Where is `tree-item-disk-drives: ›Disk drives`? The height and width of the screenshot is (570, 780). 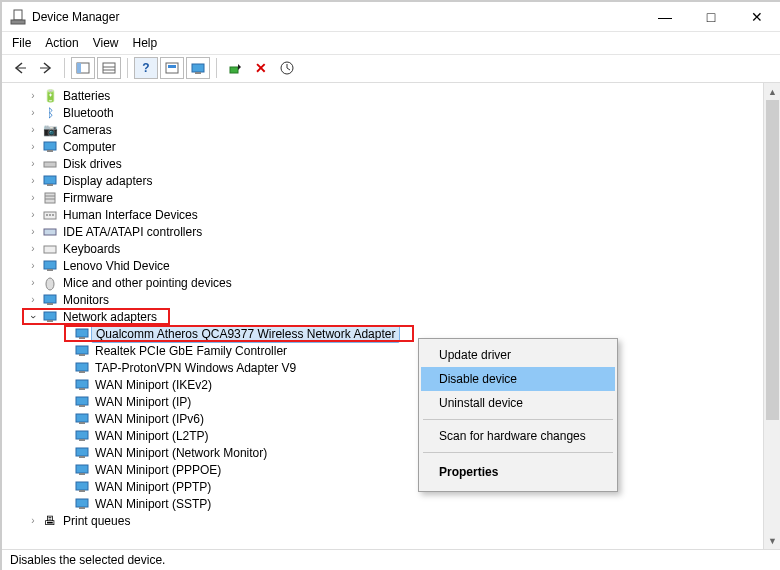
tree-item-disk-drives: ›Disk drives is located at coordinates (391, 164).